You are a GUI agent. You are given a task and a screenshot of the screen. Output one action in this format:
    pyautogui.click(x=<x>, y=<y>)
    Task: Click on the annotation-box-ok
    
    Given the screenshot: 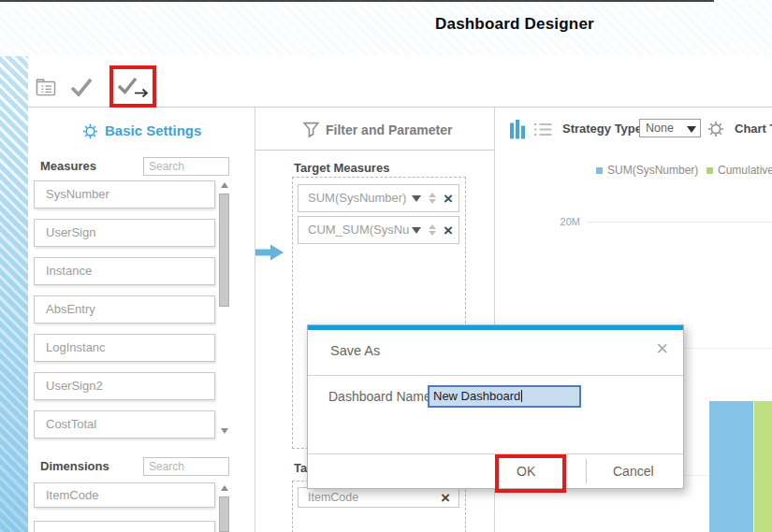 What is the action you would take?
    pyautogui.click(x=531, y=473)
    